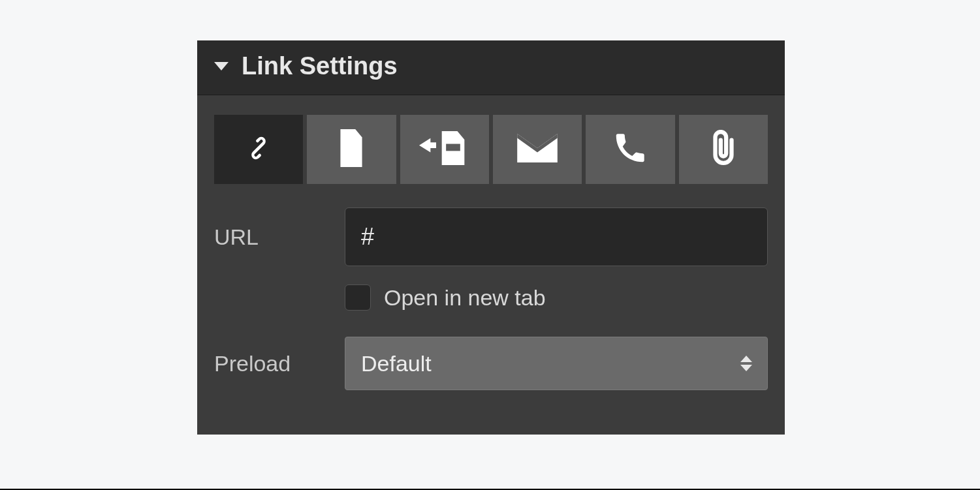 The height and width of the screenshot is (490, 980). I want to click on link-type-phone, so click(630, 149).